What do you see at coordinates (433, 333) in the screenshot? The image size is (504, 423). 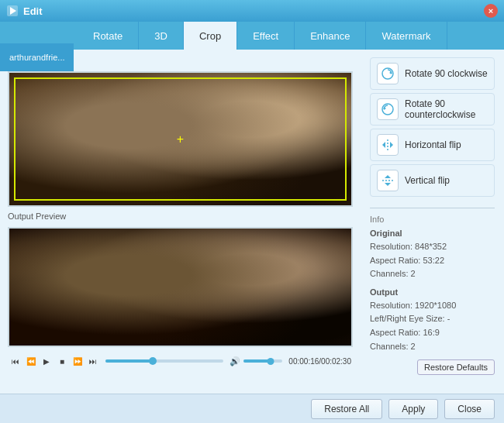 I see `output-aspect-ratio: Aspect Ratio: 16:9` at bounding box center [433, 333].